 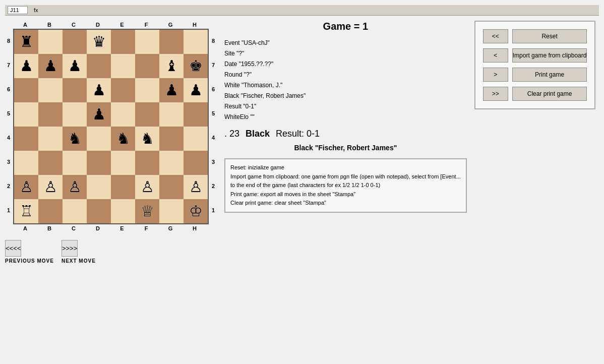 What do you see at coordinates (26, 90) in the screenshot?
I see `cell-a6` at bounding box center [26, 90].